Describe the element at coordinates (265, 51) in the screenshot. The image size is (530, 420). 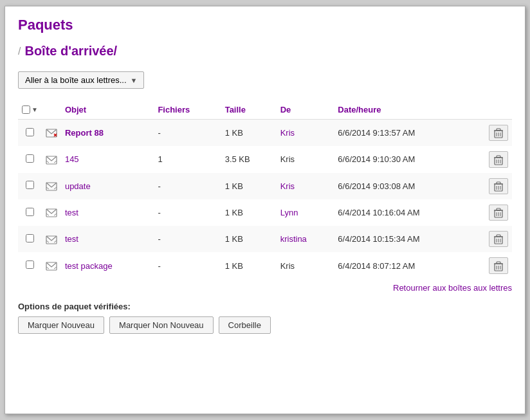
I see `breadcrumb: / Boîte d'arrivée/` at that location.